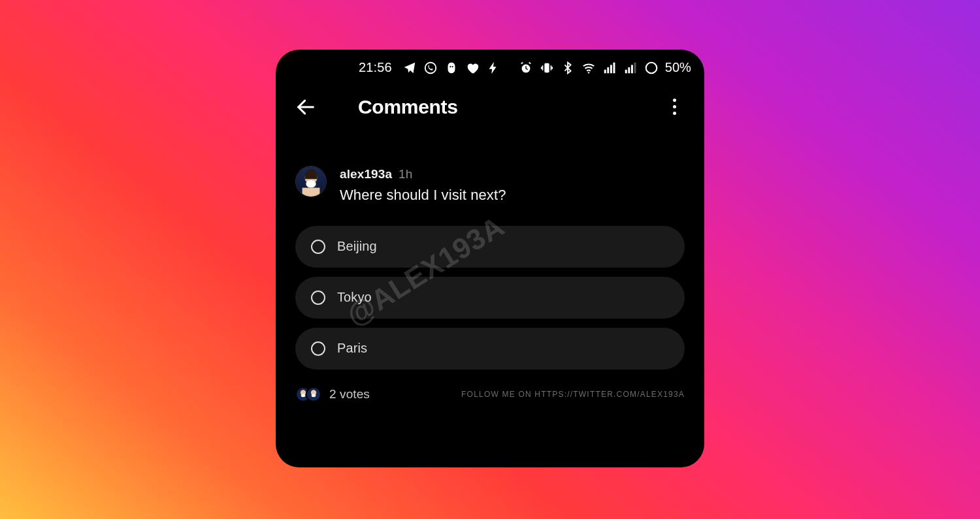  I want to click on poll-footer: 2 votes FOLLOW ME ON HTTPS://TWITTER.COM…, so click(490, 386).